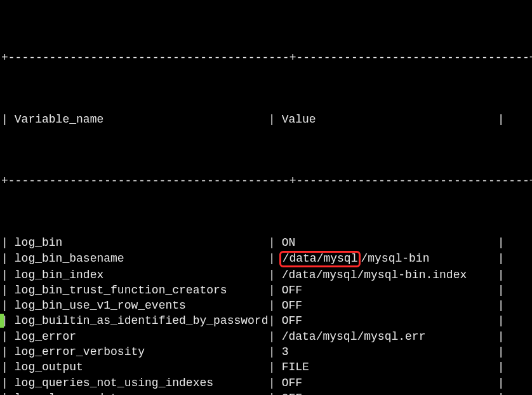 The height and width of the screenshot is (395, 532). I want to click on cell-variable-name: log_error, so click(140, 337).